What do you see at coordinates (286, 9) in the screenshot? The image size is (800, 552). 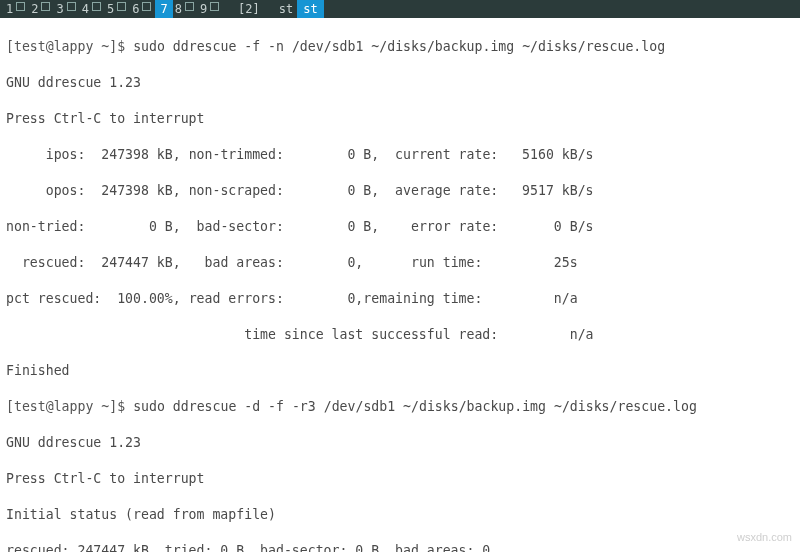 I see `window-tag-1: st` at bounding box center [286, 9].